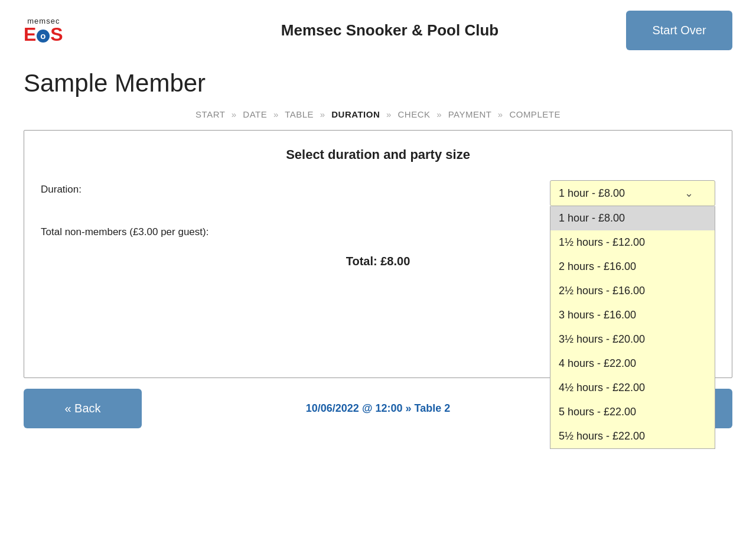 The image size is (756, 537). What do you see at coordinates (633, 436) in the screenshot?
I see `duration-option-9: 5½ hours - £22.00` at bounding box center [633, 436].